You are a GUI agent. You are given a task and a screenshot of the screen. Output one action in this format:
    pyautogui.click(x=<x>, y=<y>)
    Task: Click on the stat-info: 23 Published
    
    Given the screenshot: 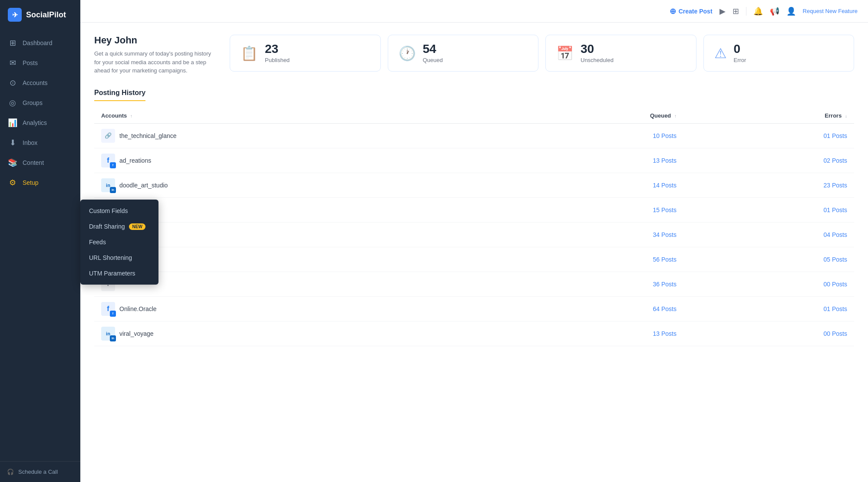 What is the action you would take?
    pyautogui.click(x=277, y=53)
    